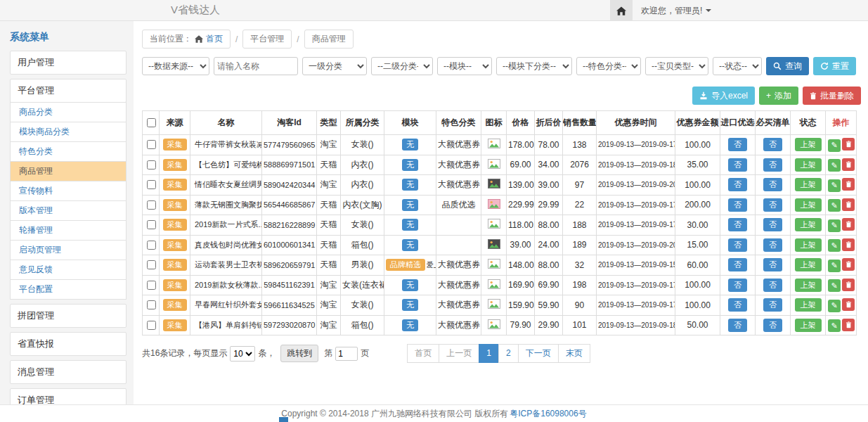  Describe the element at coordinates (335, 66) in the screenshot. I see `level1-category-select: 一级分类` at that location.